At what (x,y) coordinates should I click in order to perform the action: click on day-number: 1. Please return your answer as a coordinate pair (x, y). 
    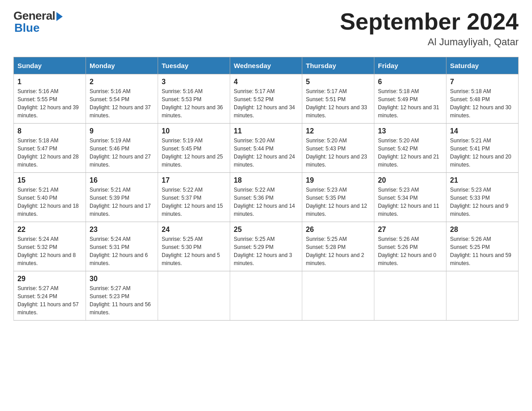
    Looking at the image, I should click on (50, 82).